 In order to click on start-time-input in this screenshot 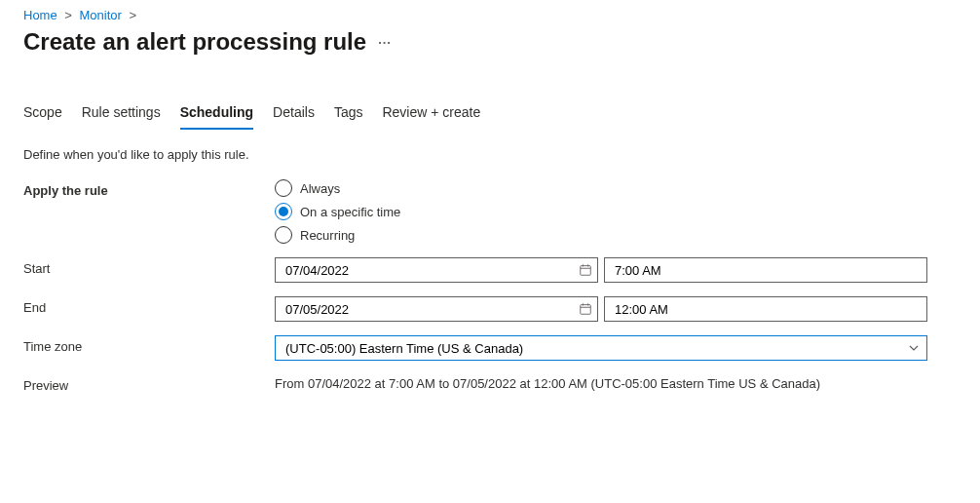, I will do `click(766, 270)`.